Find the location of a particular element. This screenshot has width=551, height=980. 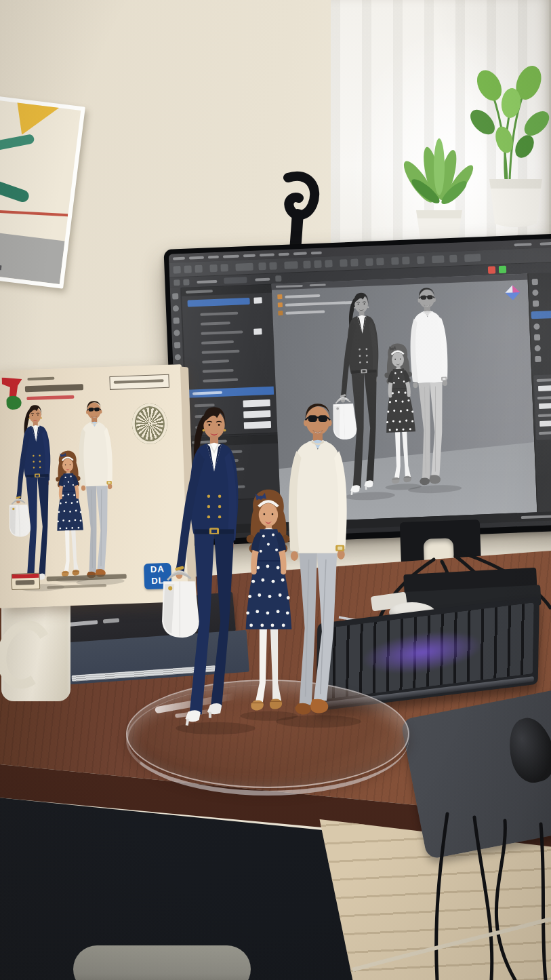

active-input-field is located at coordinates (218, 302).